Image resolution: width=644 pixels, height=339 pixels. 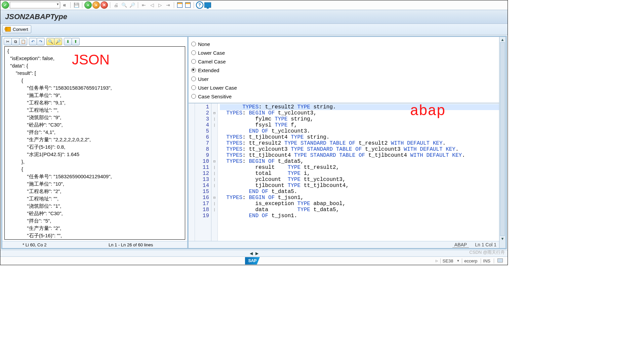 I want to click on marker-column, so click(x=192, y=172).